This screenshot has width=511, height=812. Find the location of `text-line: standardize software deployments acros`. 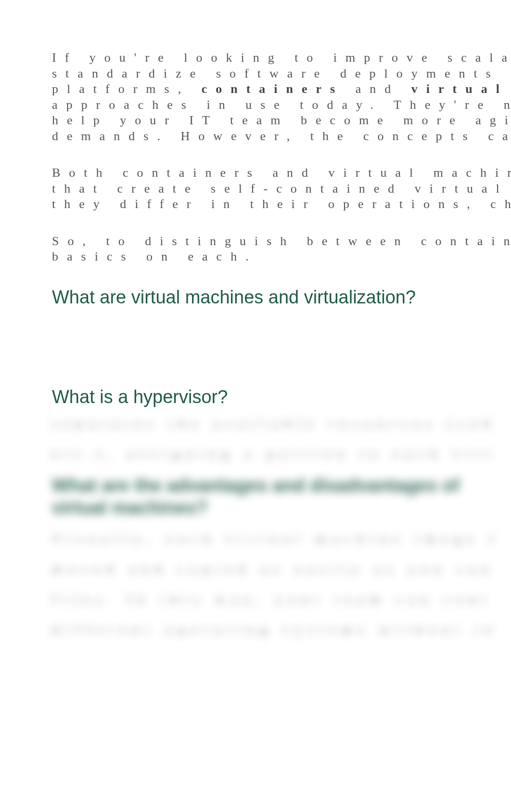

text-line: standardize software deployments acros is located at coordinates (281, 73).